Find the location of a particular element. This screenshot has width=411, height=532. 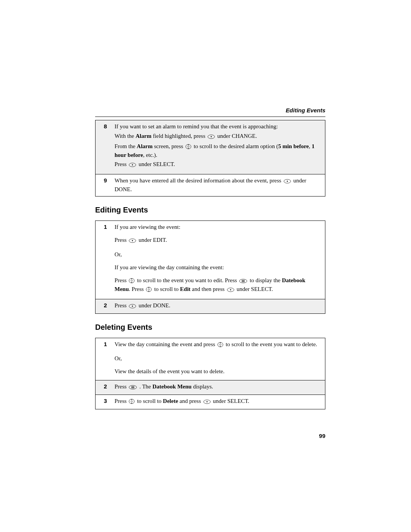

step-row: 9 When you have entered all the desired … is located at coordinates (210, 185).